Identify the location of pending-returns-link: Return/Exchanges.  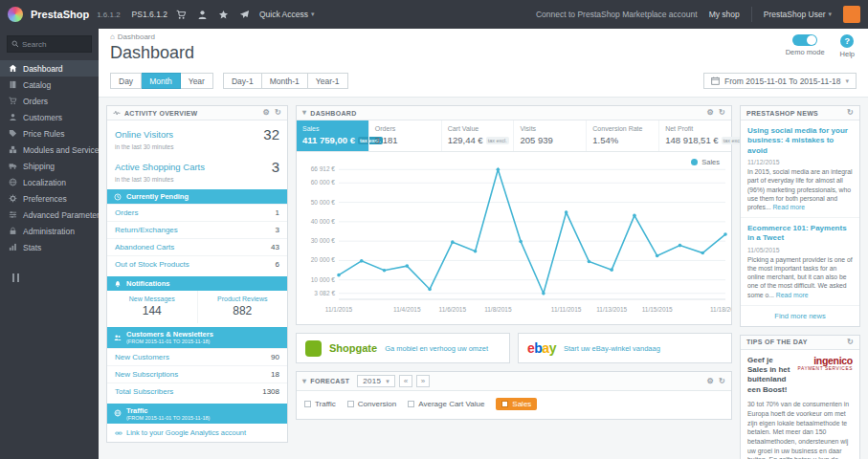
(195, 230).